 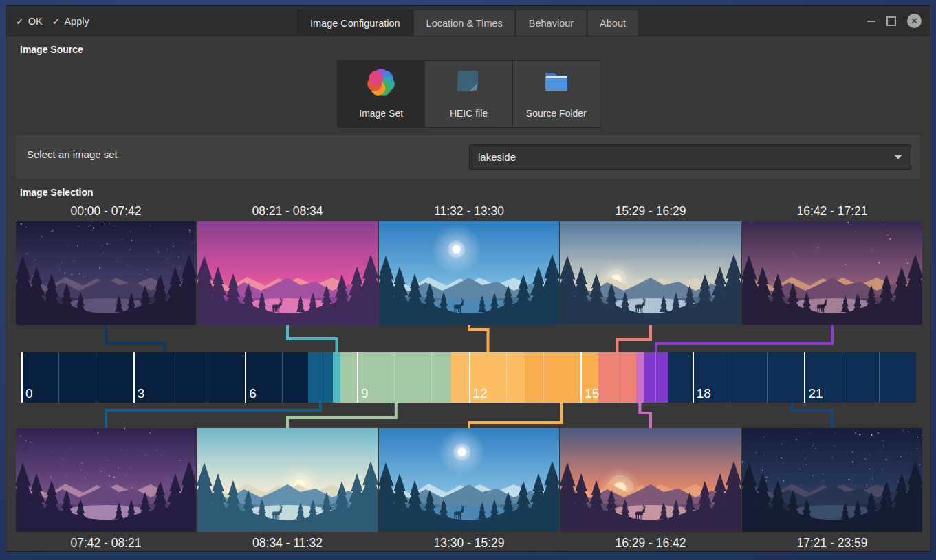 What do you see at coordinates (816, 394) in the screenshot?
I see `hour-label: 21` at bounding box center [816, 394].